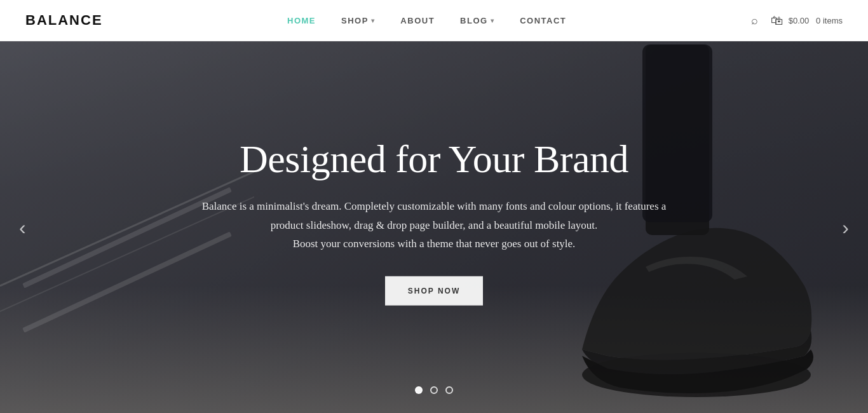 The width and height of the screenshot is (868, 413). Describe the element at coordinates (845, 227) in the screenshot. I see `slider-next-button: ›` at that location.